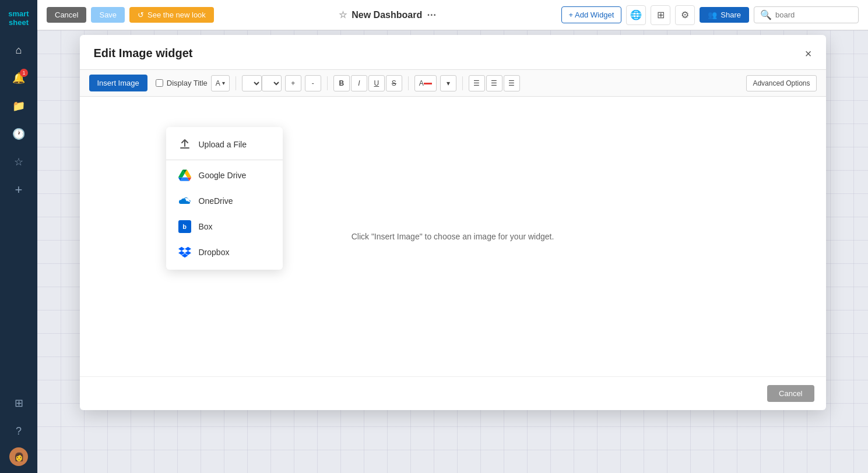 The width and height of the screenshot is (868, 473). Describe the element at coordinates (781, 83) in the screenshot. I see `advanced-options-button: Advanced Options` at that location.